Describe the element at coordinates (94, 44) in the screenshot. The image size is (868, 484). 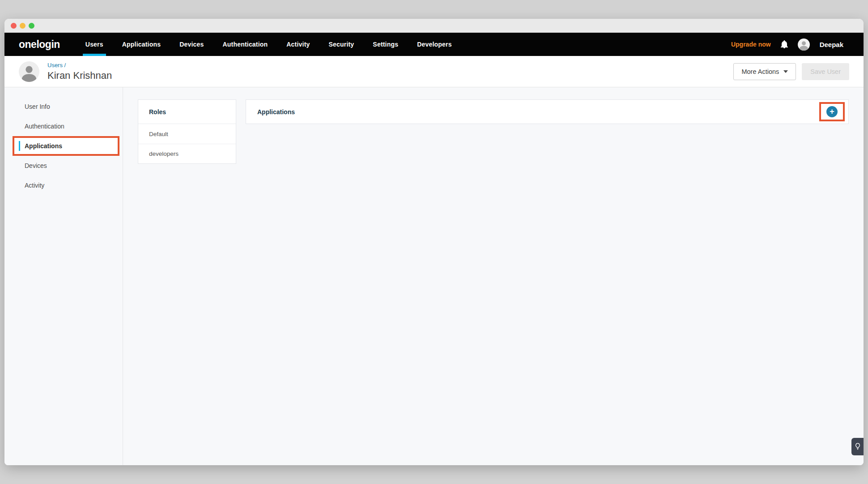
I see `nav-tab-users: Users` at that location.